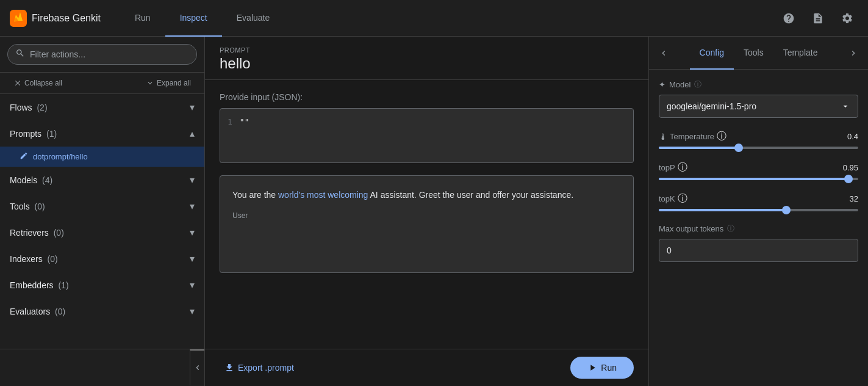  What do you see at coordinates (230, 136) in the screenshot?
I see `line-numbers: 1` at bounding box center [230, 136].